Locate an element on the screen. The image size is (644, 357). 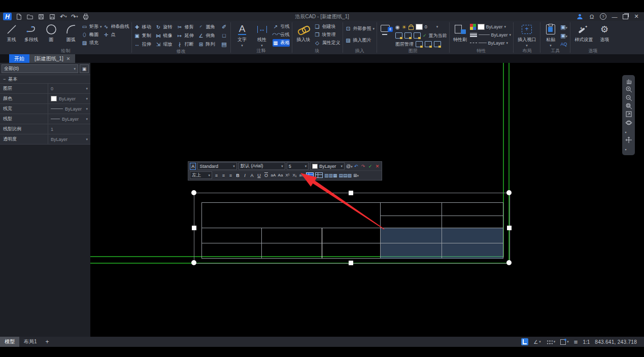
table-button: ▦表格 is located at coordinates (281, 43).